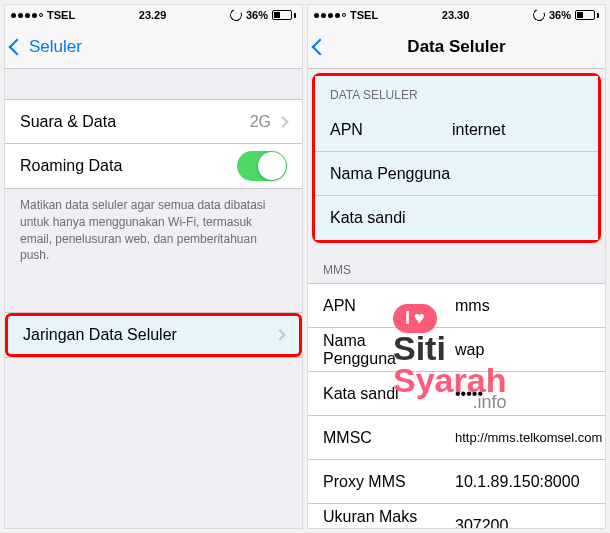  I want to click on mms-apn-value: mms, so click(522, 306).